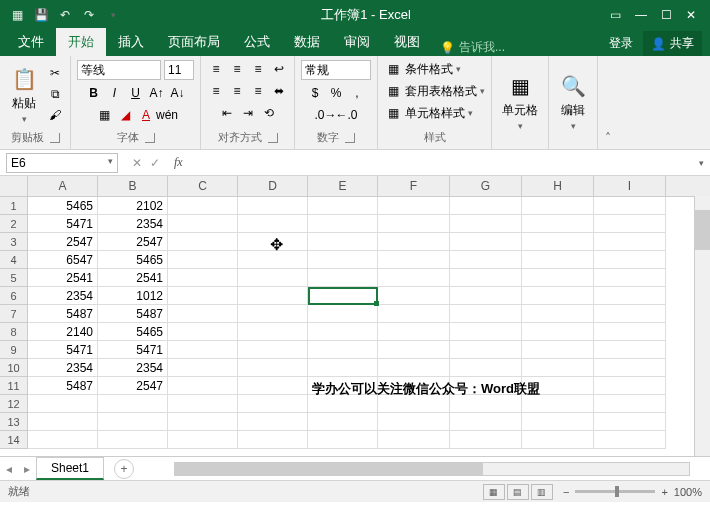 The width and height of the screenshot is (710, 525). I want to click on tab-file: 文件, so click(31, 42).